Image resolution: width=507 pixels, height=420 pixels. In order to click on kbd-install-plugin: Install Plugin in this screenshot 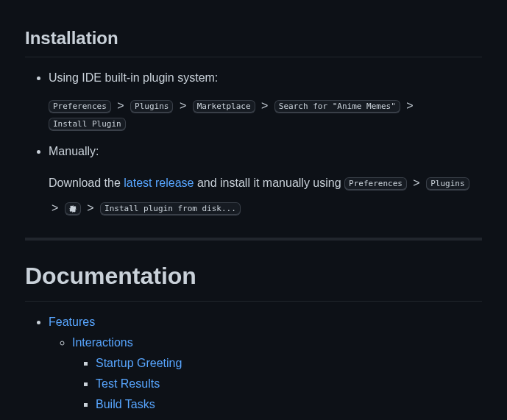, I will do `click(87, 124)`.